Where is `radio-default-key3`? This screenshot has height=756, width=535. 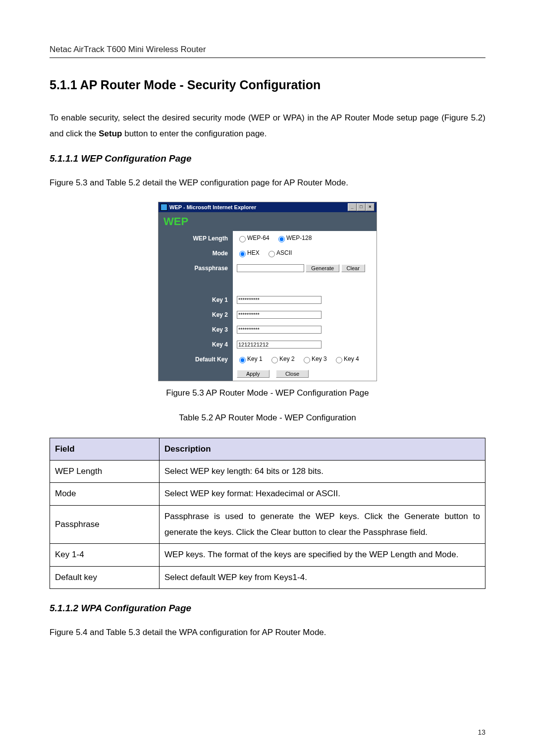 radio-default-key3 is located at coordinates (307, 360).